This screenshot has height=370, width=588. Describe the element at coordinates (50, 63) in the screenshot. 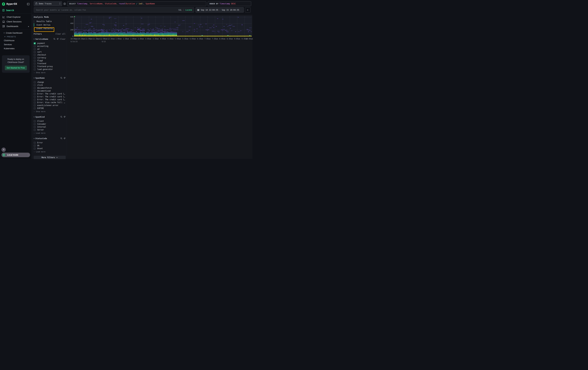

I see `filter-option-frontend: frontend` at that location.